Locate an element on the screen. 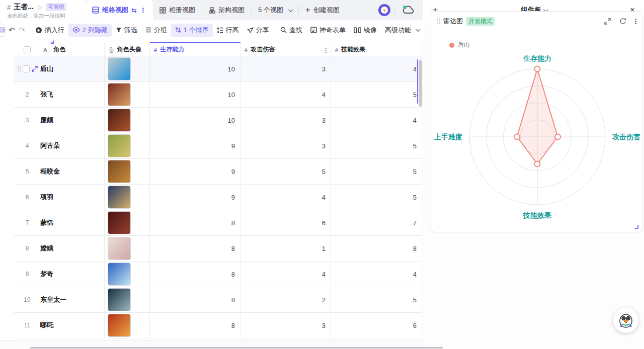  view-list-toggle-button is located at coordinates (3, 30).